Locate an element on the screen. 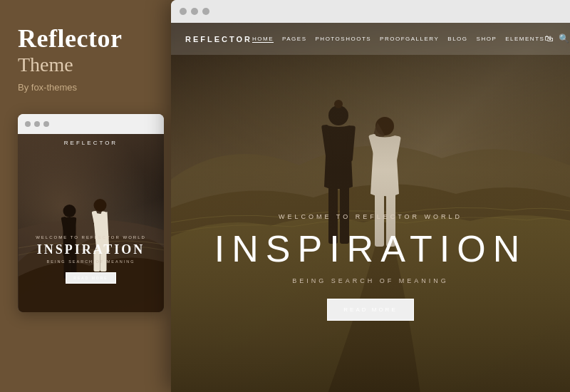  mobile-silhouette-svg is located at coordinates (91, 223).